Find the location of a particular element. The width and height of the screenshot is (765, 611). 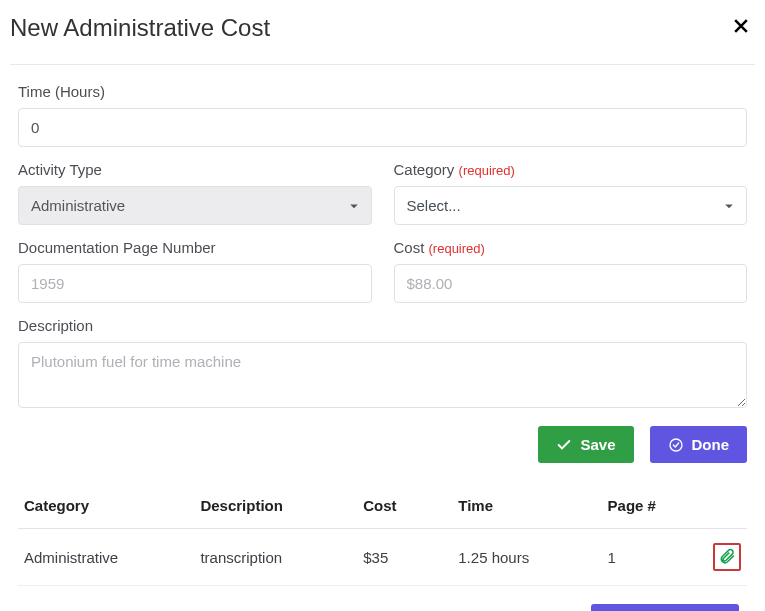

td-cost: $35 is located at coordinates (410, 558).